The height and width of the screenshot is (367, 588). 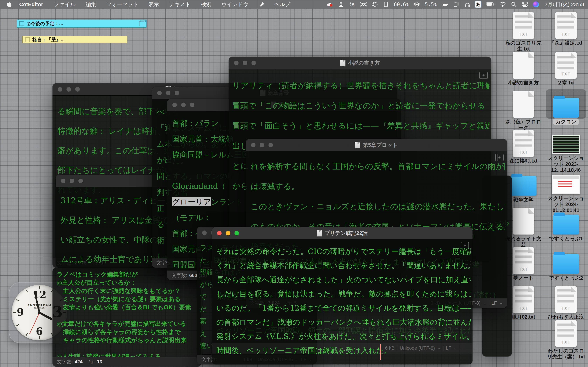 I want to click on memory-usage: 60.6%, so click(x=401, y=4).